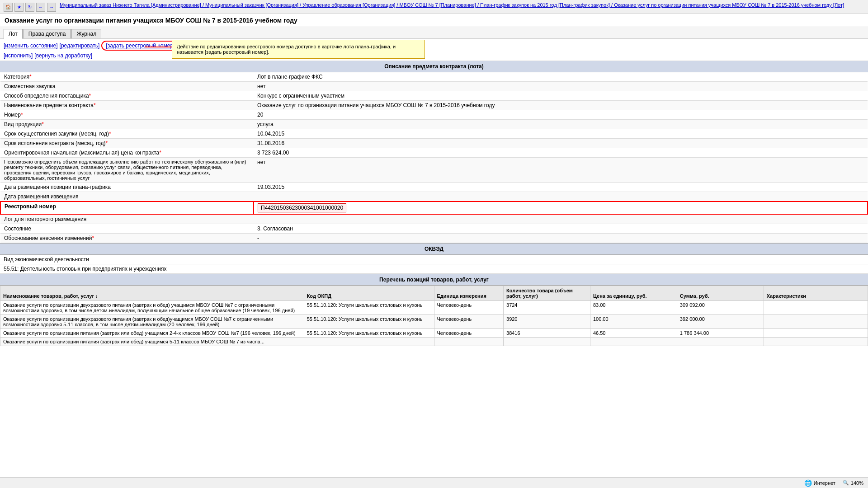  I want to click on page-title: Оказание услуг по организации питания уч…, so click(434, 21).